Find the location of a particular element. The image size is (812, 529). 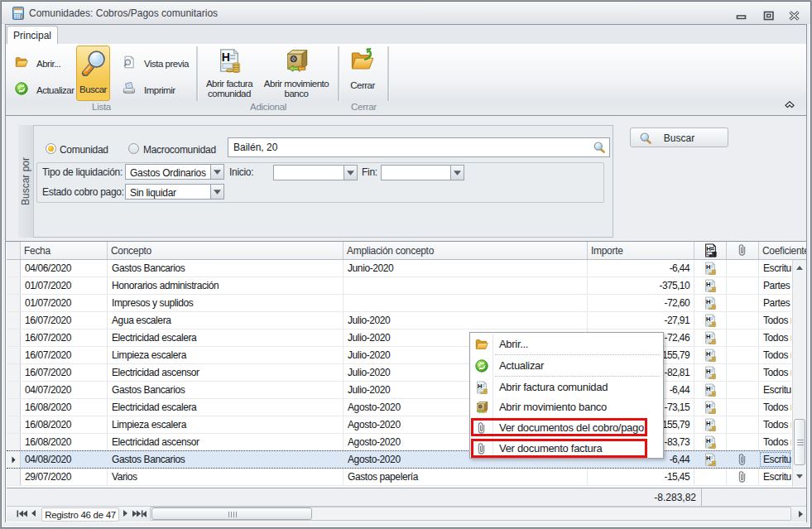

scroll-left-icon is located at coordinates (144, 514).